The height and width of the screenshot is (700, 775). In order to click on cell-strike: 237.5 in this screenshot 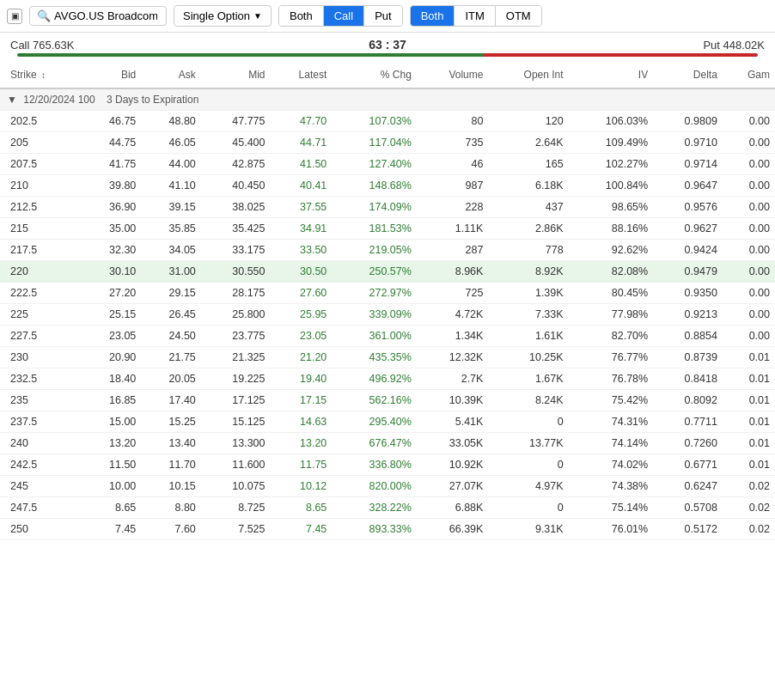, I will do `click(41, 423)`.